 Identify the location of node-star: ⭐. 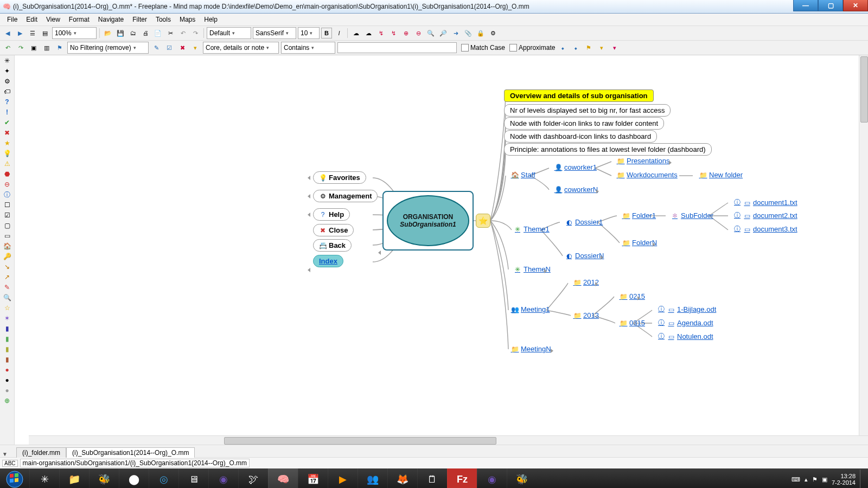
(483, 221).